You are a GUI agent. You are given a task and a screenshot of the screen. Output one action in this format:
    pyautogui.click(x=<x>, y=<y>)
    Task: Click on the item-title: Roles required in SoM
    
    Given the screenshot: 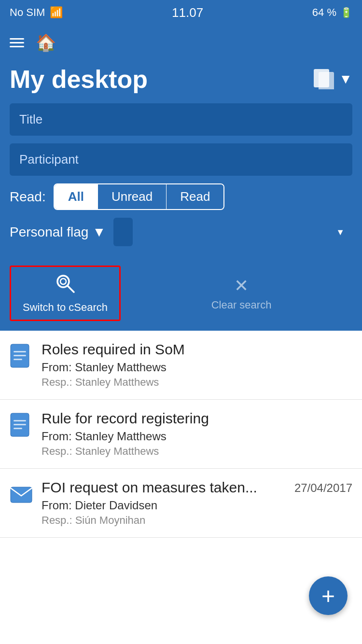 What is the action you would take?
    pyautogui.click(x=197, y=350)
    